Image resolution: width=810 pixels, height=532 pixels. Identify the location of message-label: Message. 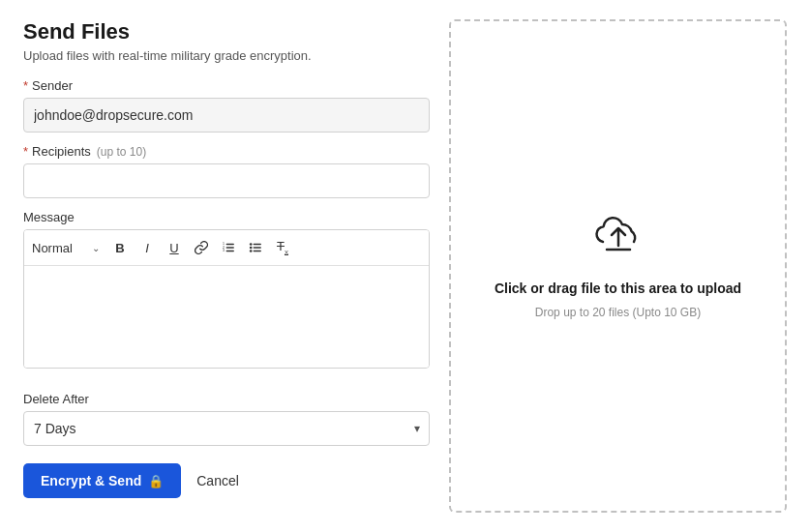
(226, 217).